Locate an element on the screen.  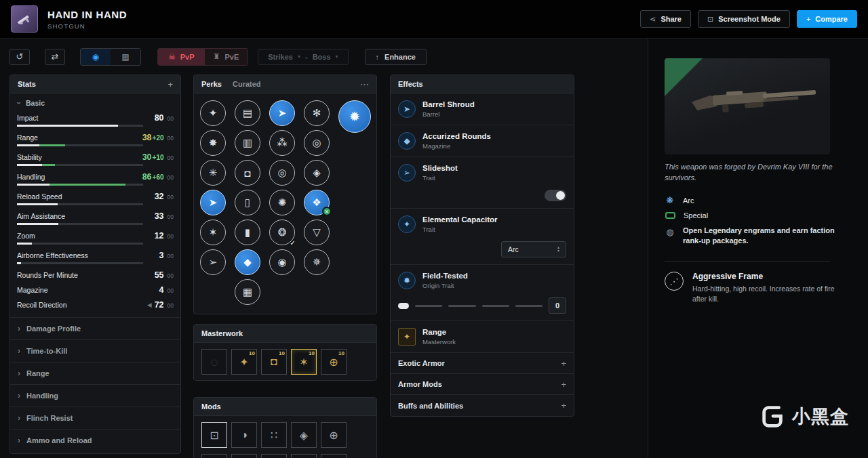
mod-slot: ⊕ is located at coordinates (334, 435).